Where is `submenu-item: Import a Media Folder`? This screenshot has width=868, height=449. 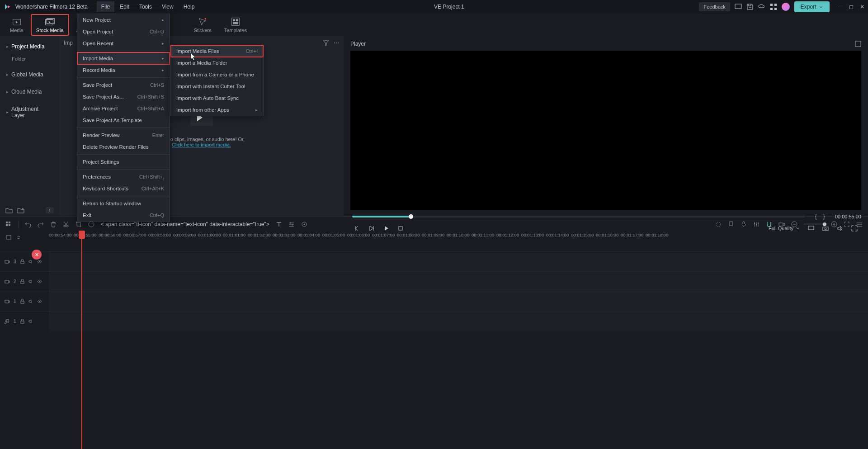
submenu-item: Import a Media Folder is located at coordinates (217, 63).